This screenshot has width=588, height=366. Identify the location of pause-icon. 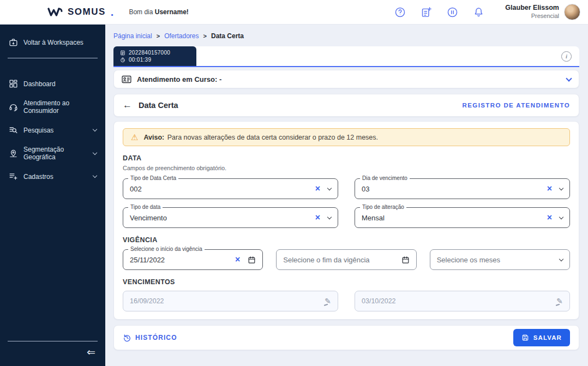
(453, 12).